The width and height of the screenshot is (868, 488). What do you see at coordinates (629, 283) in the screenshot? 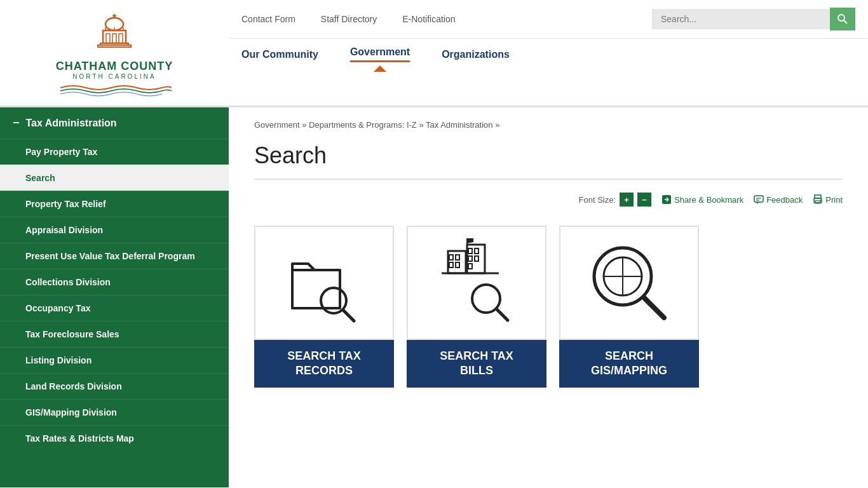
I see `gis-search-icon` at bounding box center [629, 283].